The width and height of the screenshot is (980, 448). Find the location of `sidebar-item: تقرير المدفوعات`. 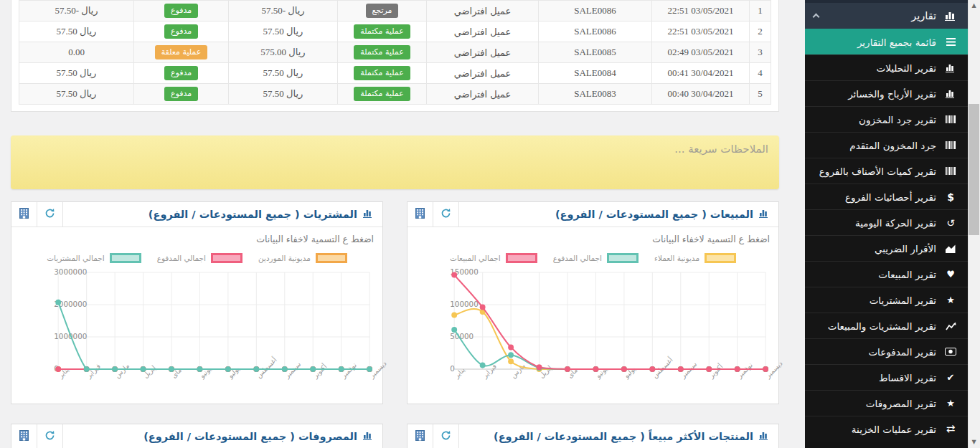

sidebar-item: تقرير المدفوعات is located at coordinates (887, 351).